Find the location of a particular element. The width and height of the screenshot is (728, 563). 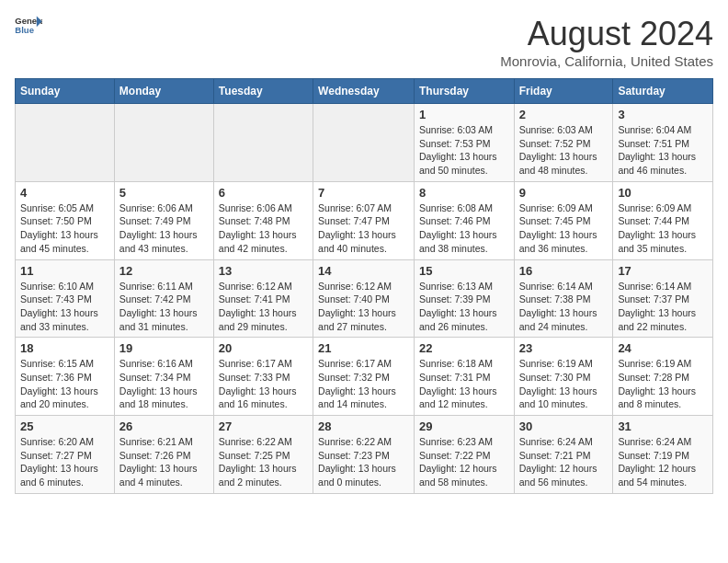

day-number: 5 is located at coordinates (164, 193).